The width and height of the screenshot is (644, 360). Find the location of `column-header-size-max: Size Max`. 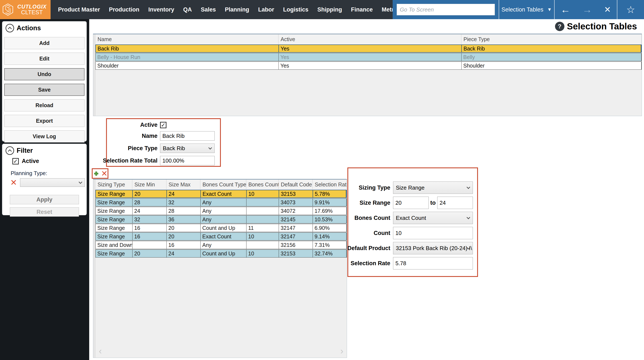

column-header-size-max: Size Max is located at coordinates (184, 184).